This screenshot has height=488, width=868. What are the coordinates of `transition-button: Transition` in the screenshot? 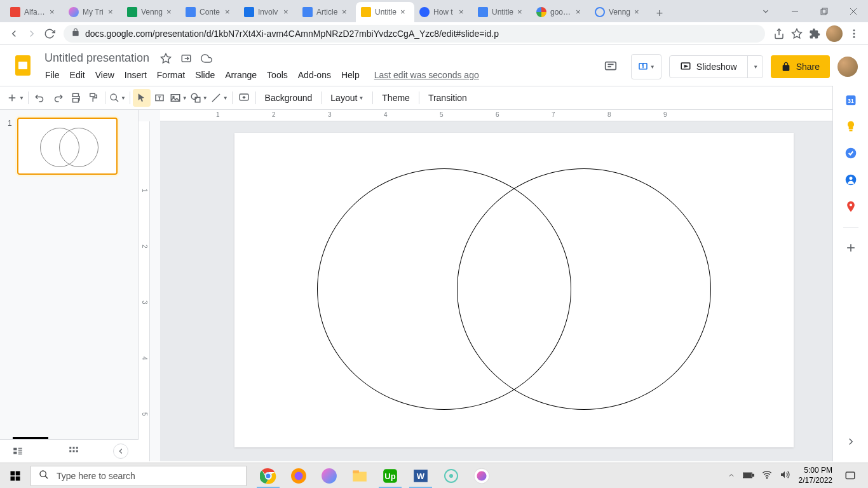 It's located at (447, 98).